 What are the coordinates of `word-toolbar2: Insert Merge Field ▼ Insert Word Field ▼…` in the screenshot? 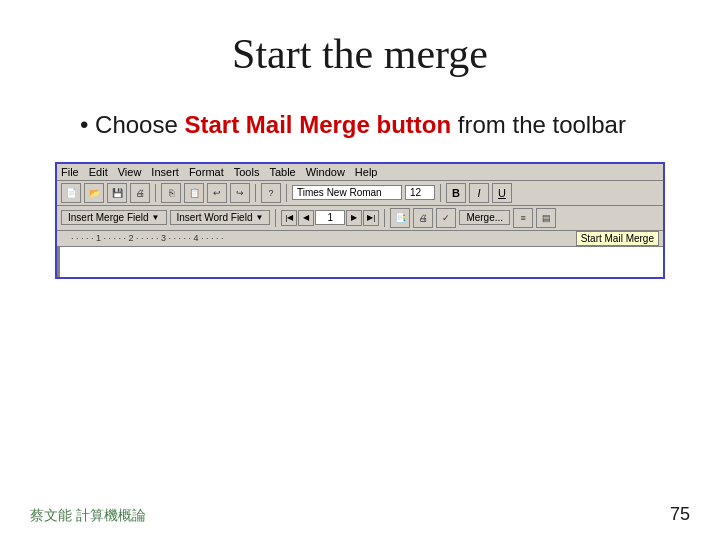 It's located at (360, 218).